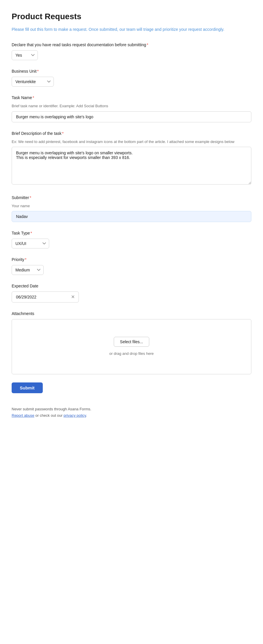 The image size is (263, 644). I want to click on task-name-section: Task Name* Brief task name or identifier…, so click(132, 109).